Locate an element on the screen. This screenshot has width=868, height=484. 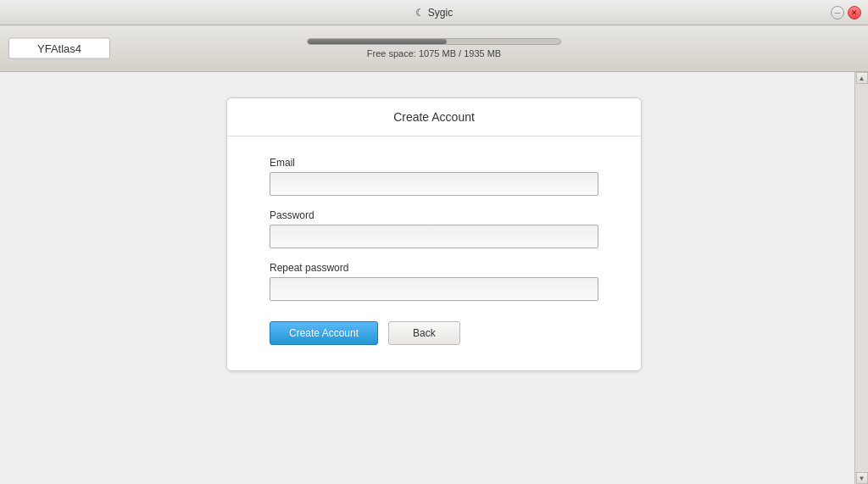
password-label: Password is located at coordinates (434, 215).